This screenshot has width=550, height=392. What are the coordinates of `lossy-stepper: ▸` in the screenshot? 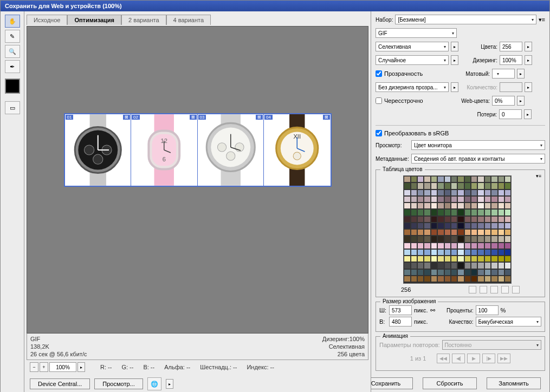 It's located at (528, 114).